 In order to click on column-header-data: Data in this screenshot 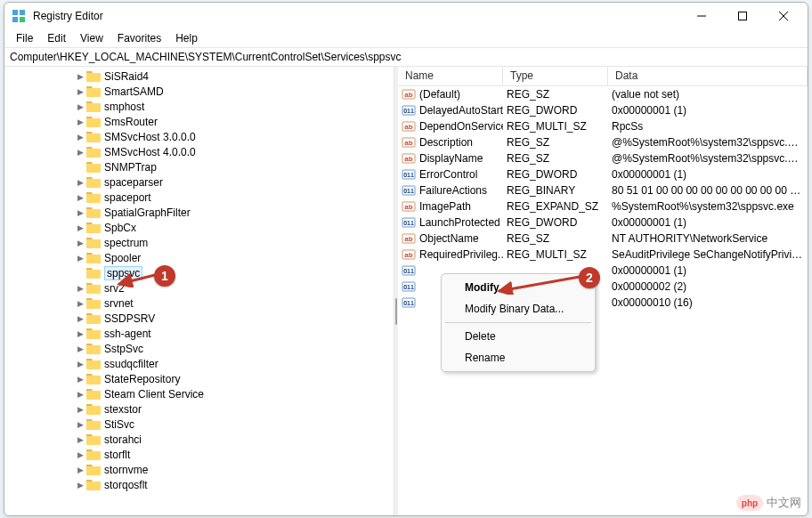, I will do `click(708, 77)`.